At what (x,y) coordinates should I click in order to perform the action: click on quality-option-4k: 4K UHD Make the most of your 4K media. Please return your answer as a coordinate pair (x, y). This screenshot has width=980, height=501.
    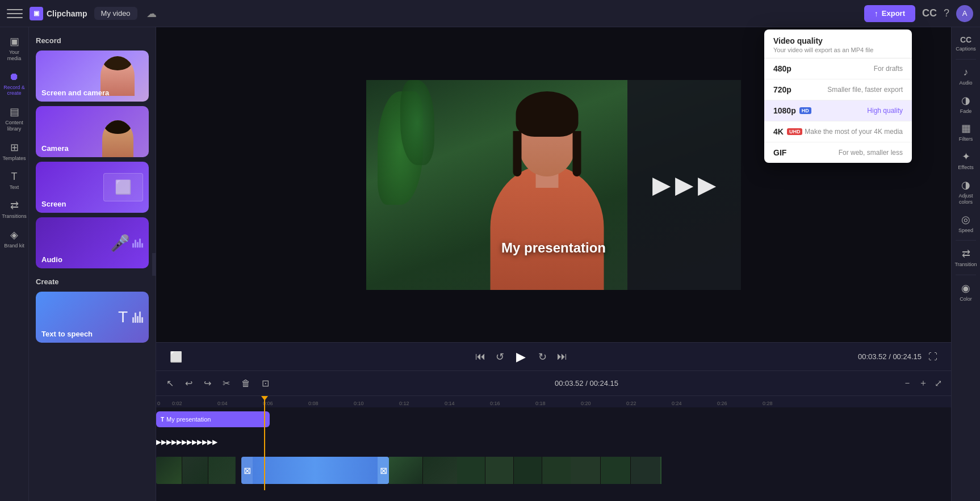
    Looking at the image, I should click on (838, 132).